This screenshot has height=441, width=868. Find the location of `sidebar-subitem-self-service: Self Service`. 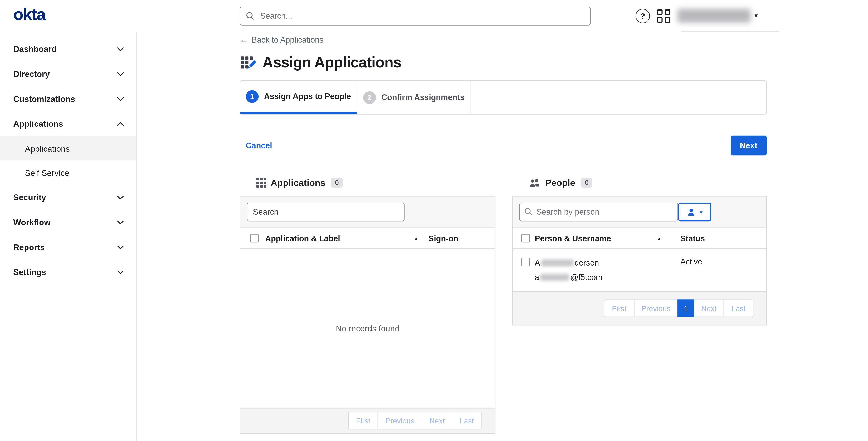

sidebar-subitem-self-service: Self Service is located at coordinates (68, 172).